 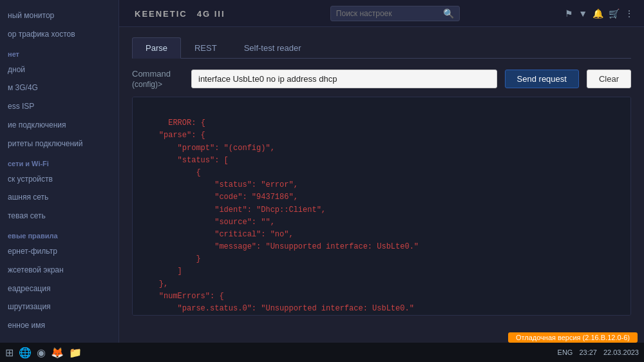 What do you see at coordinates (395, 14) in the screenshot?
I see `search-bar: 🔍` at bounding box center [395, 14].